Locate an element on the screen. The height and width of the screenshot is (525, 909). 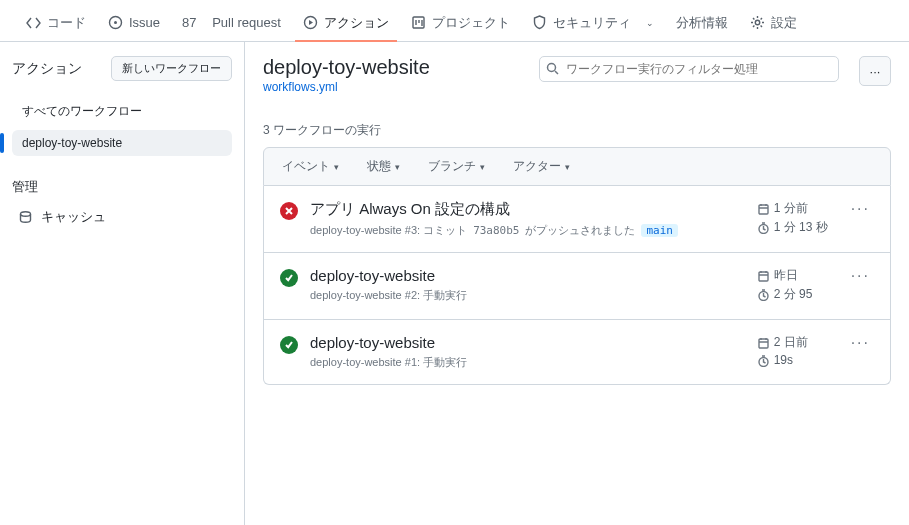
run-row: アプリ Always On 設定の構成deploy-toy-website #3… is located at coordinates (577, 220).